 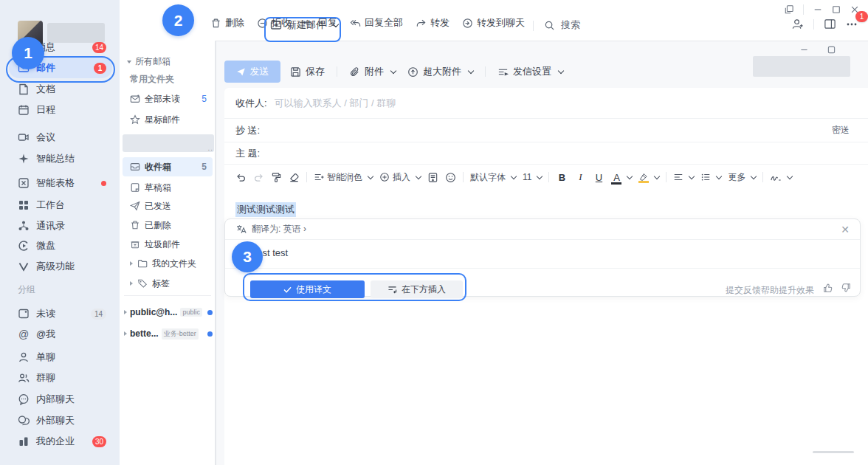 What do you see at coordinates (320, 23) in the screenshot?
I see `reply-button: 回复` at bounding box center [320, 23].